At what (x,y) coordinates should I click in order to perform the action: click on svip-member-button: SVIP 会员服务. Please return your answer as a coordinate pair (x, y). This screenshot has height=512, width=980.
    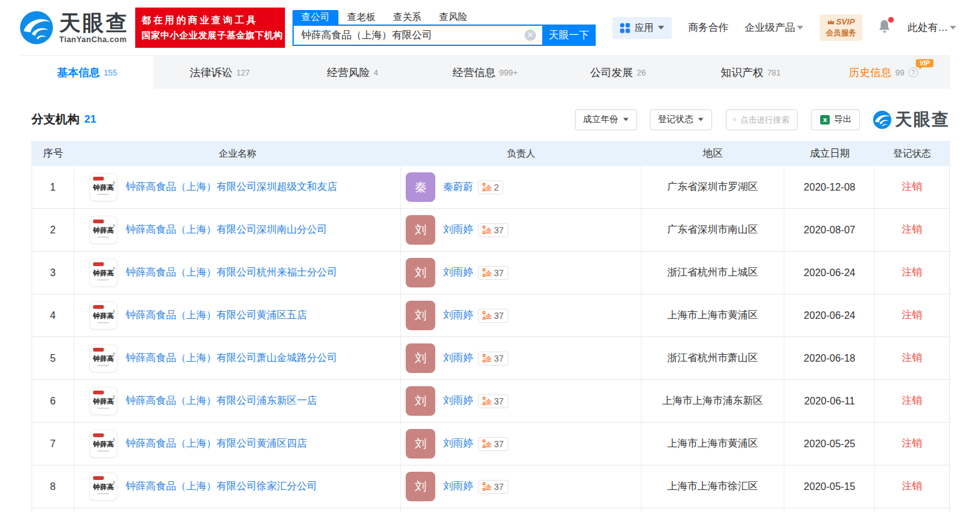
    Looking at the image, I should click on (841, 28).